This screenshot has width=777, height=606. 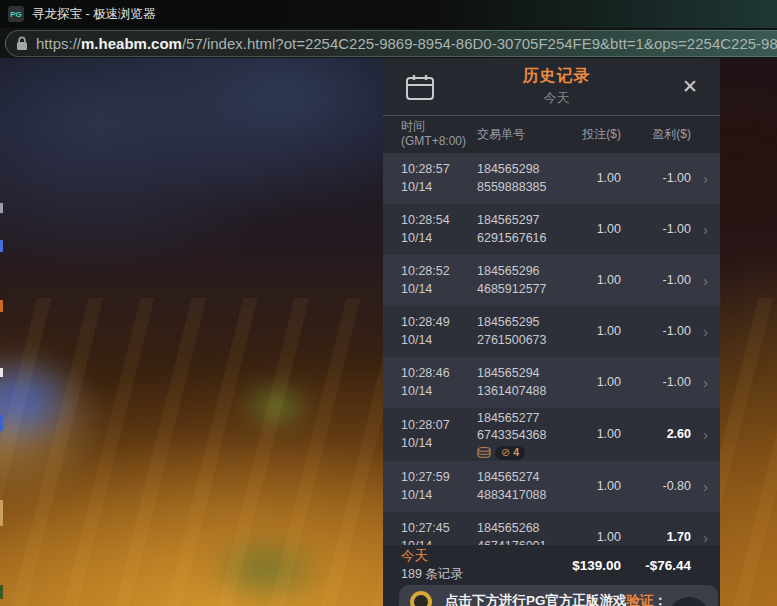 I want to click on row-txn: 1845652941361407488, so click(x=524, y=382).